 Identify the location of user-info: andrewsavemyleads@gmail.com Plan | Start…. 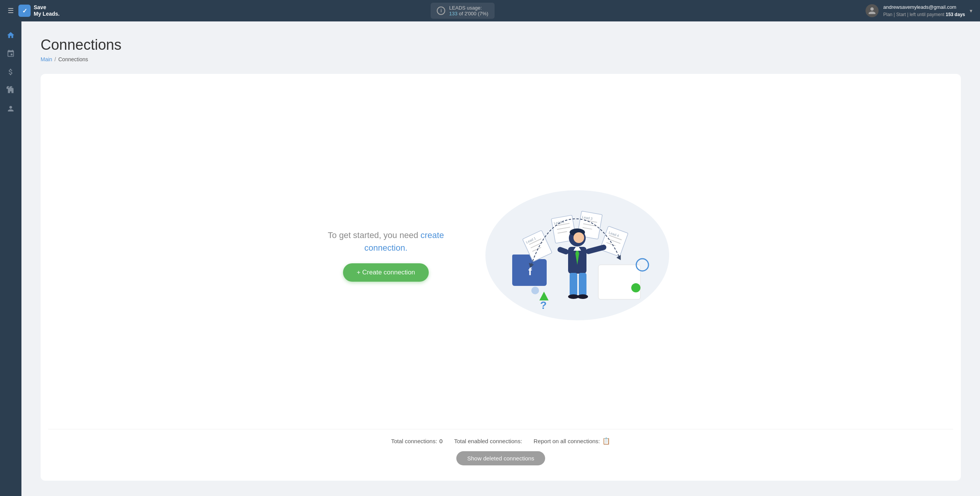
(924, 11).